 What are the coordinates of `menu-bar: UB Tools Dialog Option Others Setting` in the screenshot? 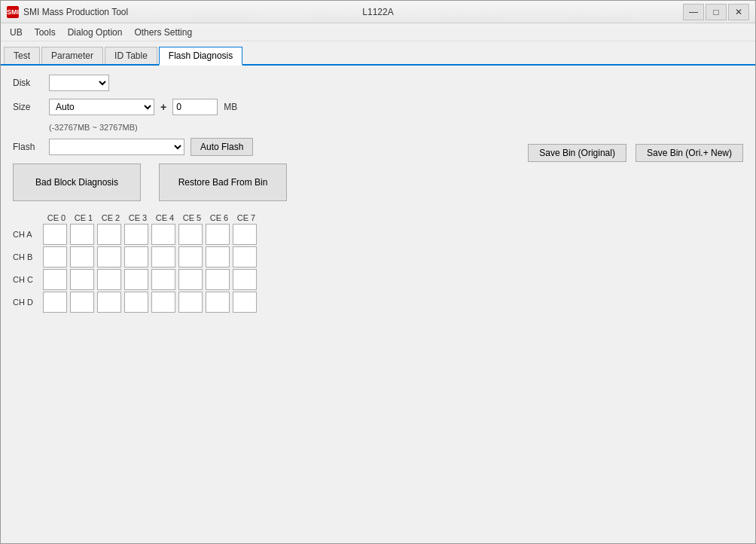 It's located at (378, 32).